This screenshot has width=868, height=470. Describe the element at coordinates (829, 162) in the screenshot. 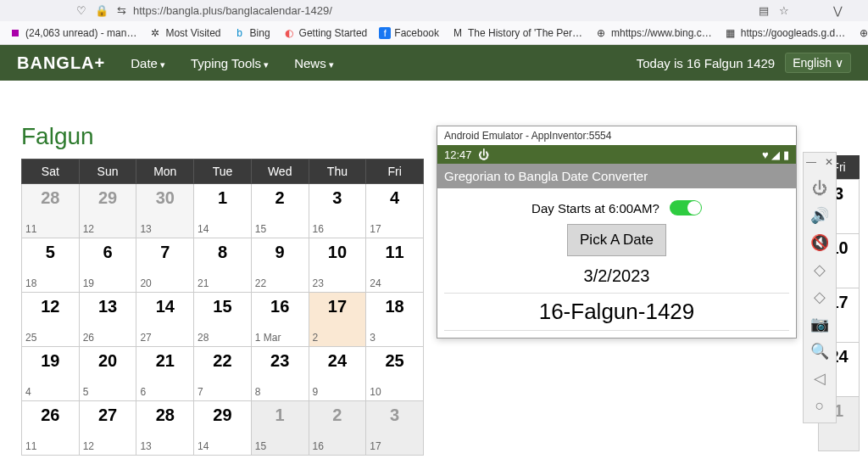

I see `close-icon: ✕` at that location.